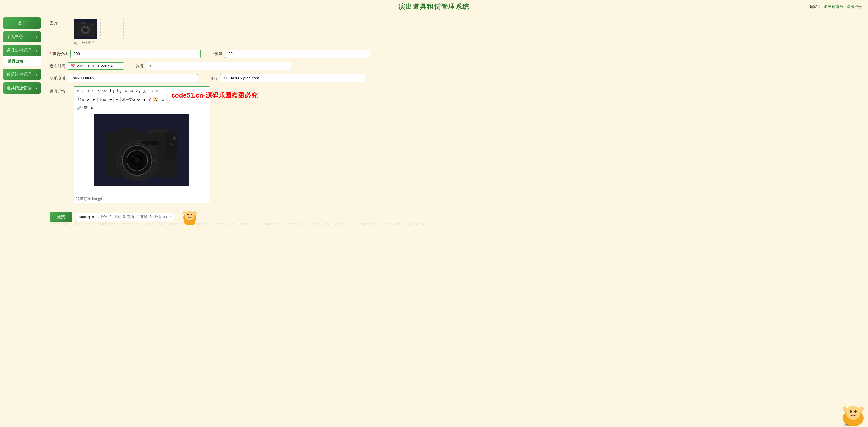 Image resolution: width=868 pixels, height=427 pixels. I want to click on sidebar-rent-order-group: 租赁订单管理 ∨, so click(22, 74).